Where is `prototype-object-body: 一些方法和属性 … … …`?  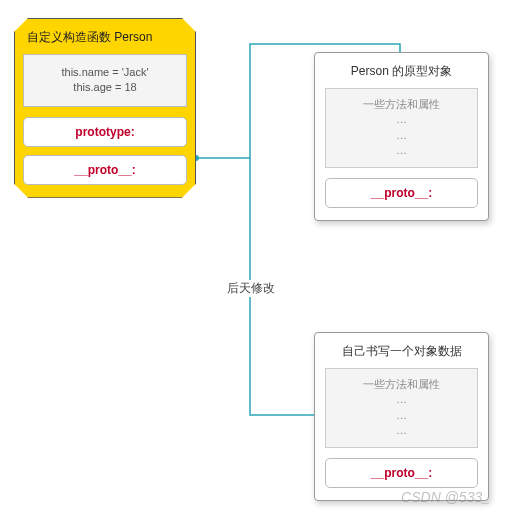
prototype-object-body: 一些方法和属性 … … … is located at coordinates (402, 128).